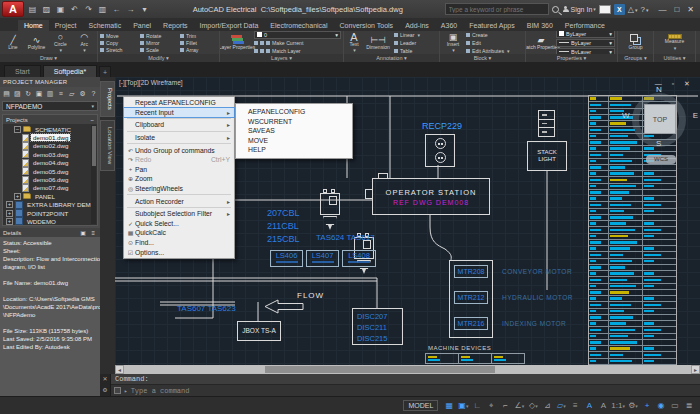  I want to click on scroll-left-button: ◂, so click(120, 370).